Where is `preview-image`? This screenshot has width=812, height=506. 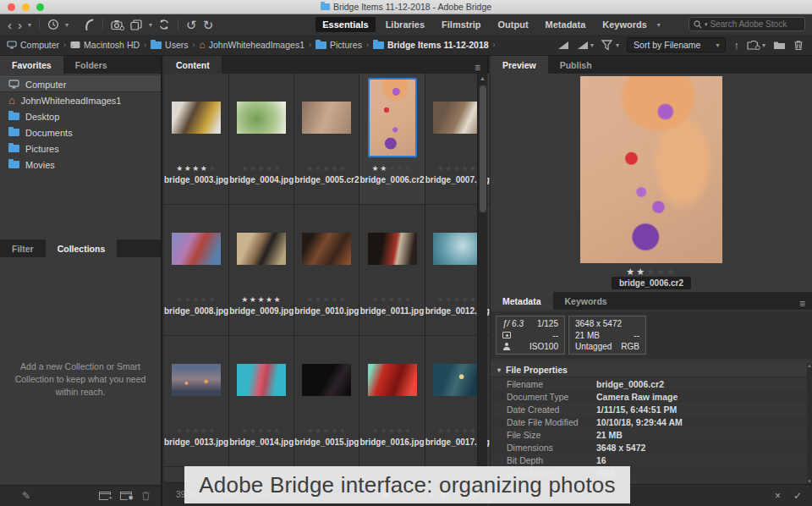
preview-image is located at coordinates (651, 169).